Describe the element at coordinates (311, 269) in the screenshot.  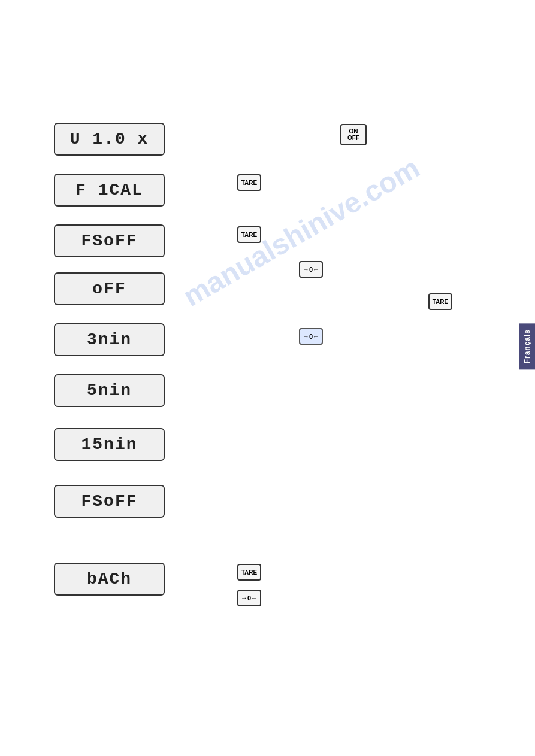
I see `zero-arrow-label-1: →0←` at that location.